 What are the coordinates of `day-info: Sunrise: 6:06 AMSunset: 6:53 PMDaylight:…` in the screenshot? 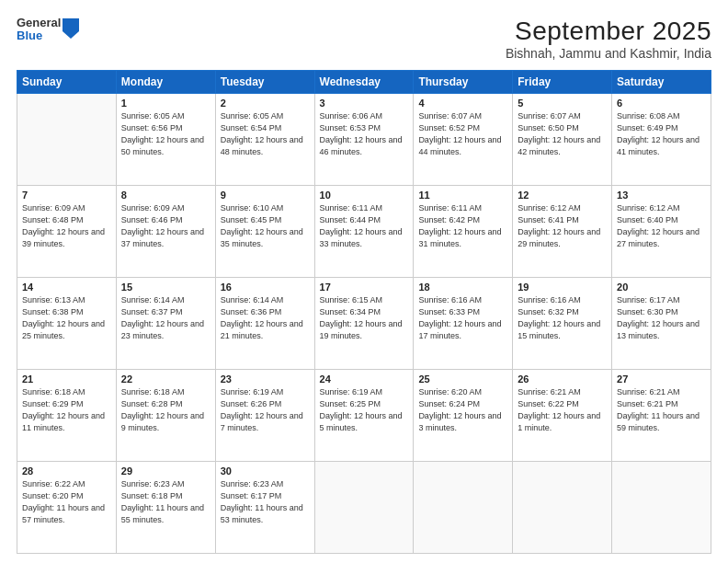 It's located at (364, 134).